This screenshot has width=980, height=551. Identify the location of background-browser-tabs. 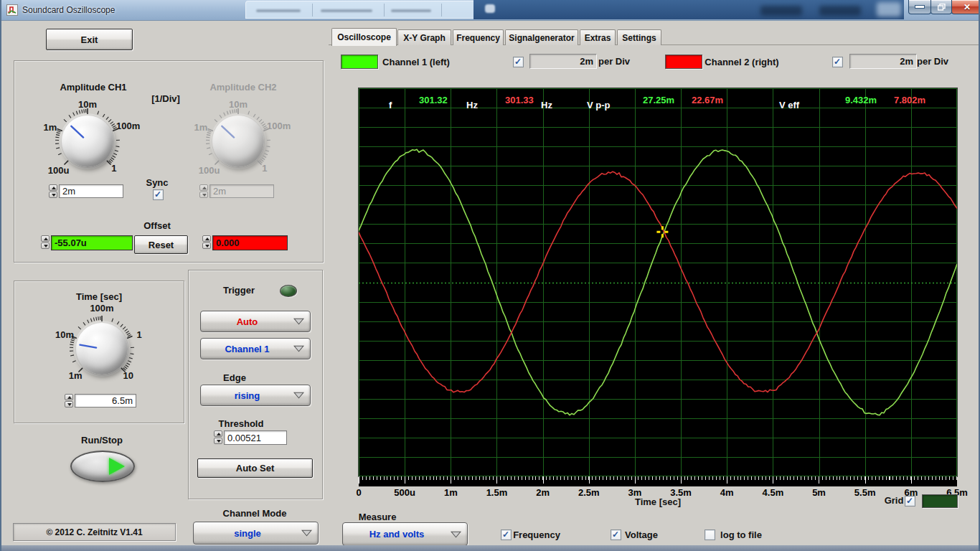
(362, 10).